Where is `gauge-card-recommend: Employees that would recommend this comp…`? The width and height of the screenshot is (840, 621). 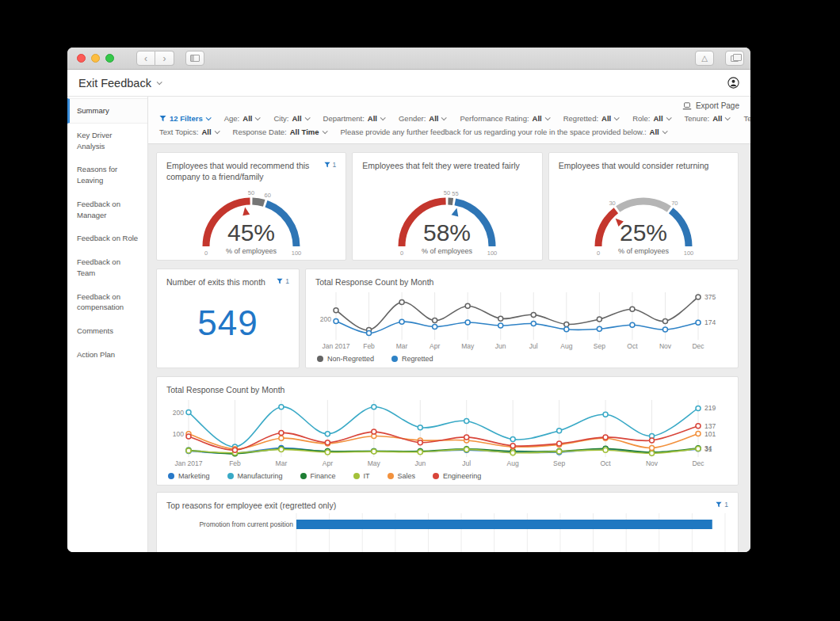 gauge-card-recommend: Employees that would recommend this comp… is located at coordinates (251, 206).